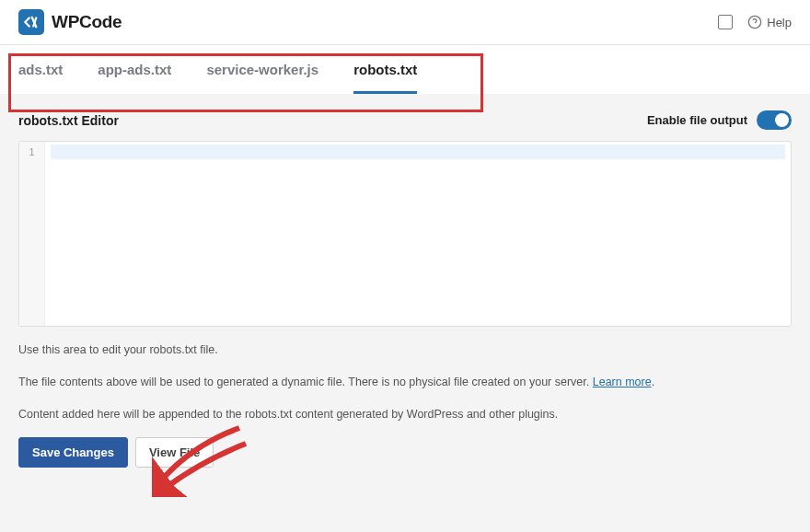 The image size is (810, 532). I want to click on app-header: WPCode Help, so click(405, 22).